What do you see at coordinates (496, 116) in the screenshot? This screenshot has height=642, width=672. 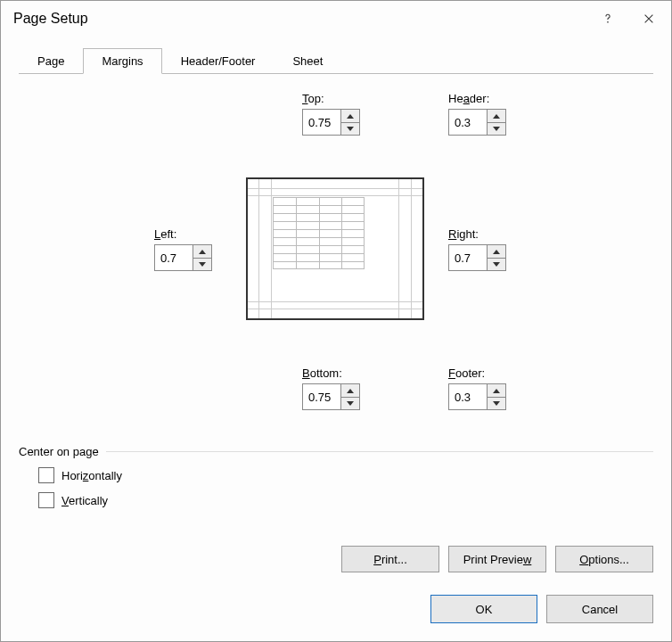 I see `header-spin-up` at bounding box center [496, 116].